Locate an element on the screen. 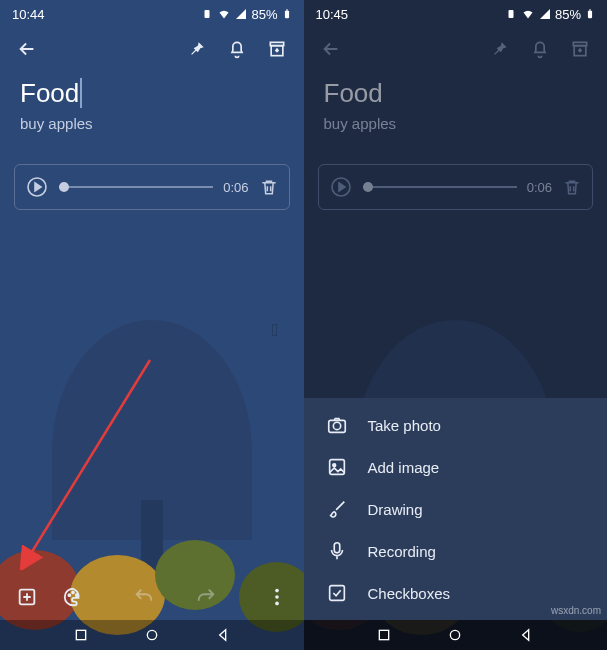 The height and width of the screenshot is (650, 607). pin-icon is located at coordinates (500, 49).